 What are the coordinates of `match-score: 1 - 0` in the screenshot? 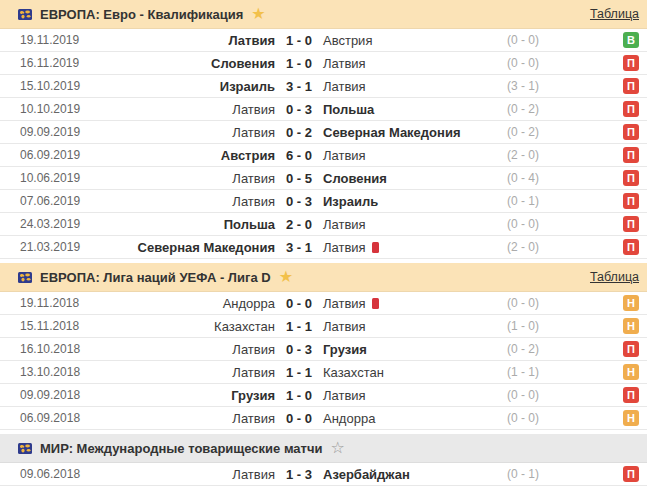 It's located at (299, 40).